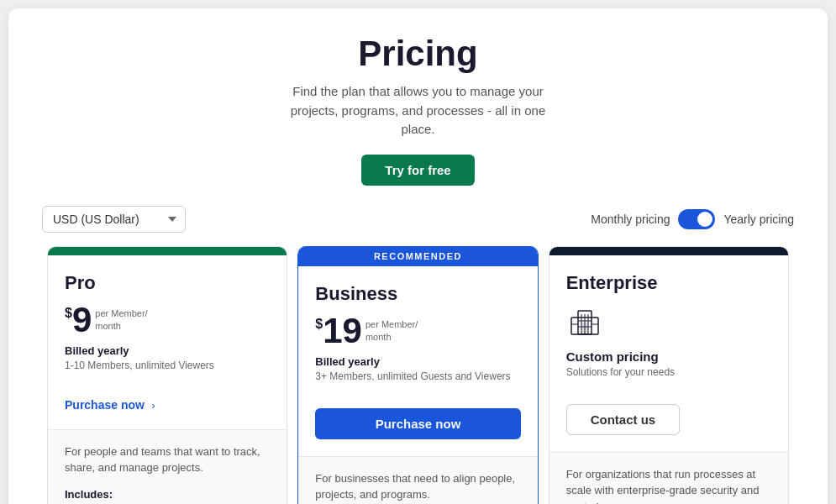  I want to click on plan-cta-enterprise: Contact us, so click(669, 428).